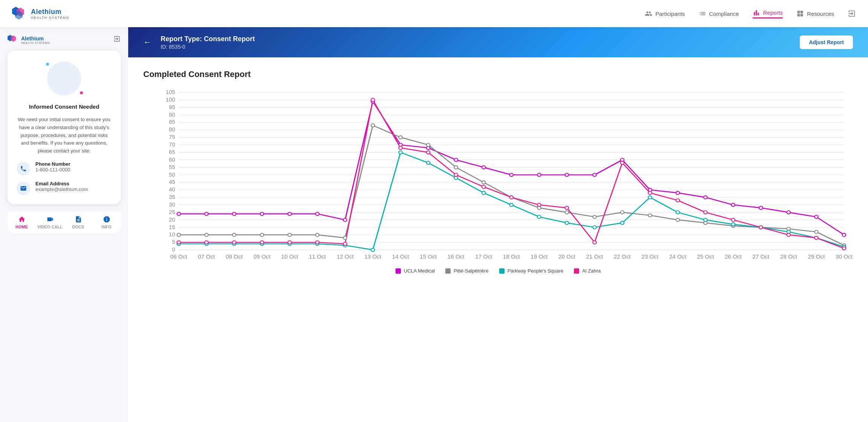 The image size is (868, 422). What do you see at coordinates (262, 257) in the screenshot?
I see `svg-text: 09 Oct` at bounding box center [262, 257].